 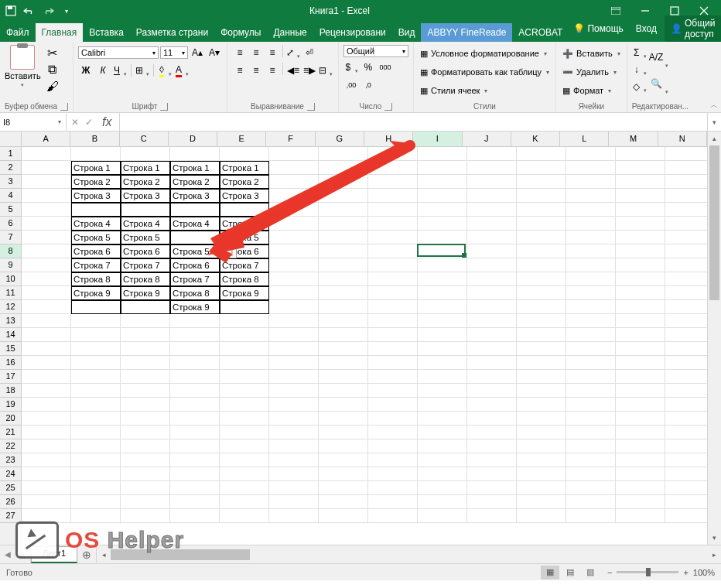 I want to click on format-as-table-button: ▦Форматировать как таблицу▾, so click(x=484, y=72).